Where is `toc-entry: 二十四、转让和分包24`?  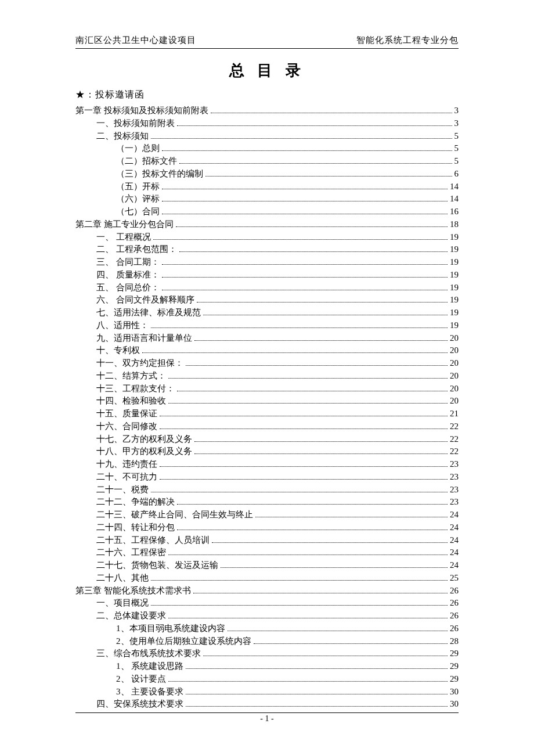
toc-entry: 二十四、转让和分包24 is located at coordinates (267, 528).